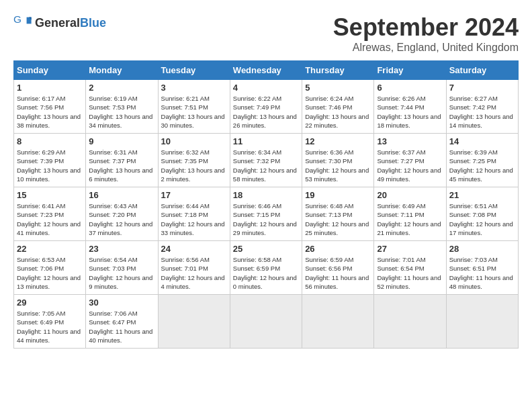  What do you see at coordinates (410, 195) in the screenshot?
I see `day-number: 20` at bounding box center [410, 195].